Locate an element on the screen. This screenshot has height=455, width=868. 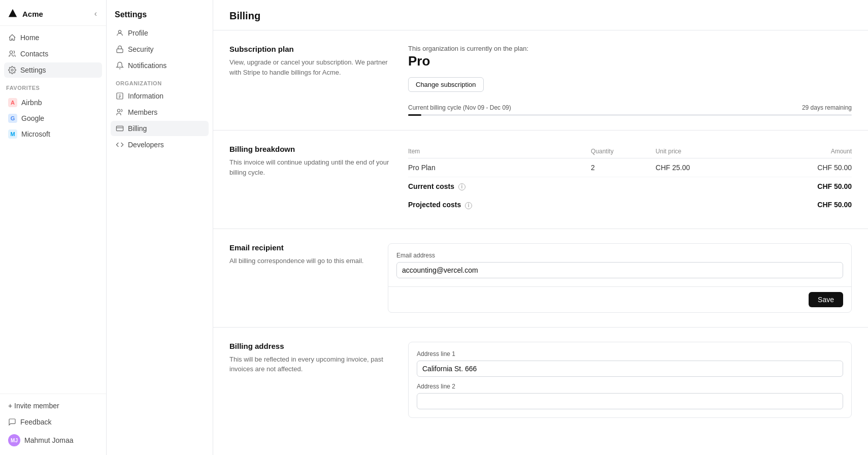
page-title: Billing is located at coordinates (541, 16).